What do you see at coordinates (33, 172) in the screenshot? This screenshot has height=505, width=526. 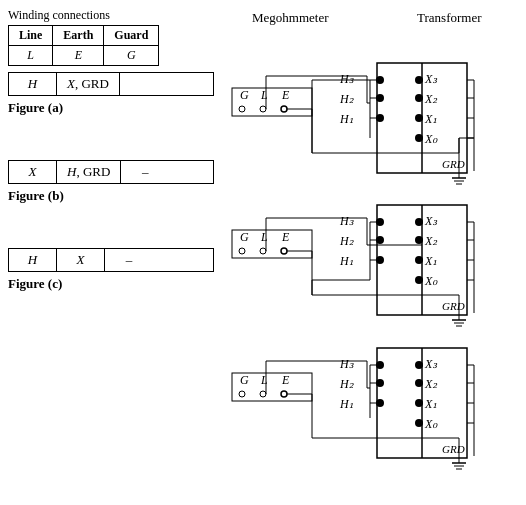 I see `fig-b-line: X` at bounding box center [33, 172].